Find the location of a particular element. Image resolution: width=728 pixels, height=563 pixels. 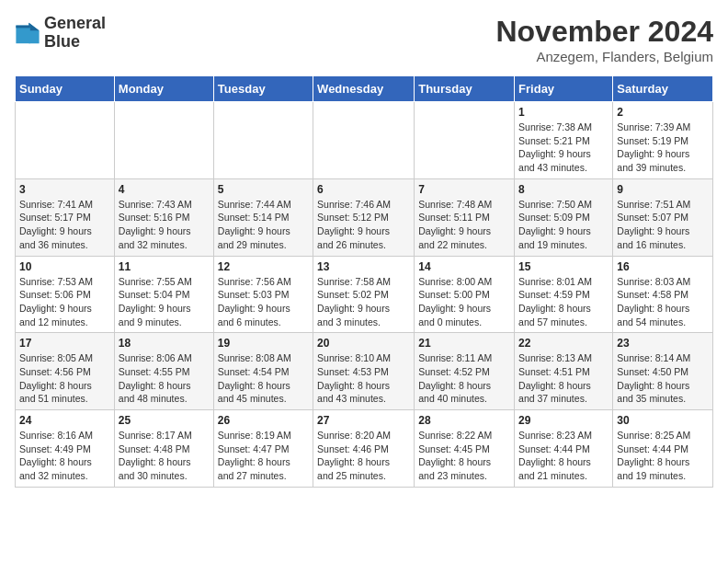

day-info: Sunrise: 7:48 AM Sunset: 5:11 PM Dayligh… is located at coordinates (464, 224).